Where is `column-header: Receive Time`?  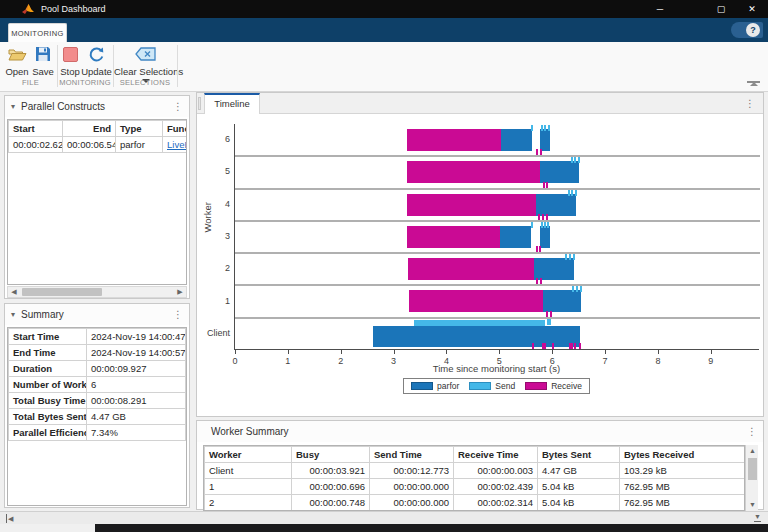 column-header: Receive Time is located at coordinates (496, 455).